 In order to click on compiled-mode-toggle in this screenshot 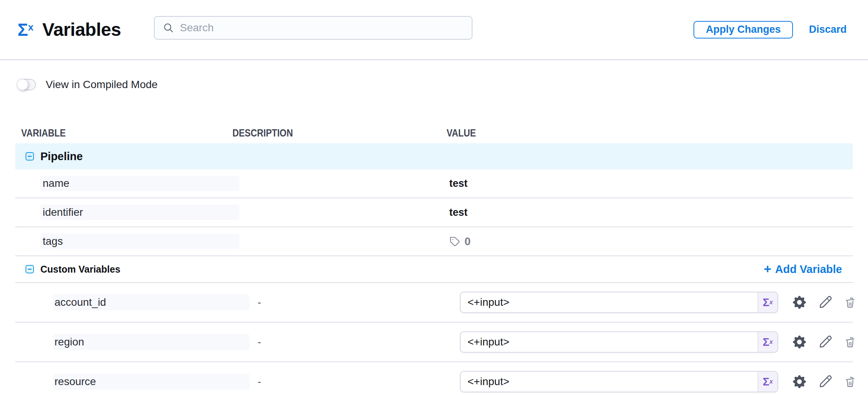, I will do `click(26, 85)`.